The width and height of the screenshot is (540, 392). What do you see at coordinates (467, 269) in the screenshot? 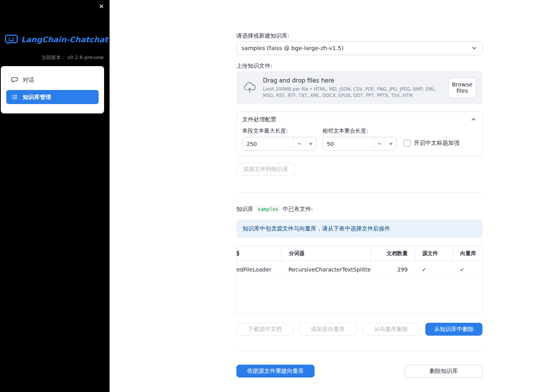
I see `cell-vector-store-check: ✓` at bounding box center [467, 269].